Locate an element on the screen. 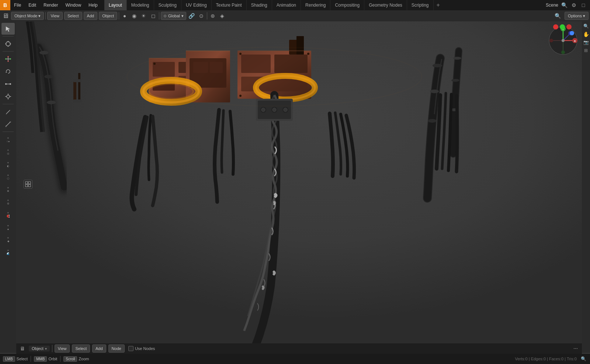 The image size is (590, 364). proportional-edit-icon: ⊙ is located at coordinates (201, 16).